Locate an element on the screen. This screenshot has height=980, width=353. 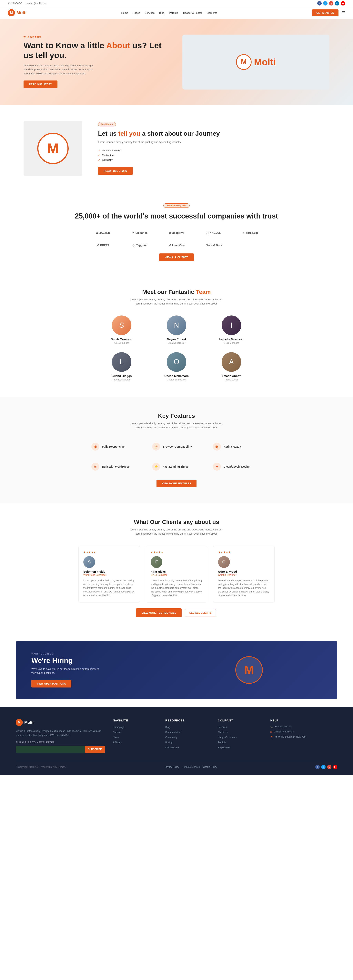
footer-link-blog: Blog is located at coordinates (168, 727).